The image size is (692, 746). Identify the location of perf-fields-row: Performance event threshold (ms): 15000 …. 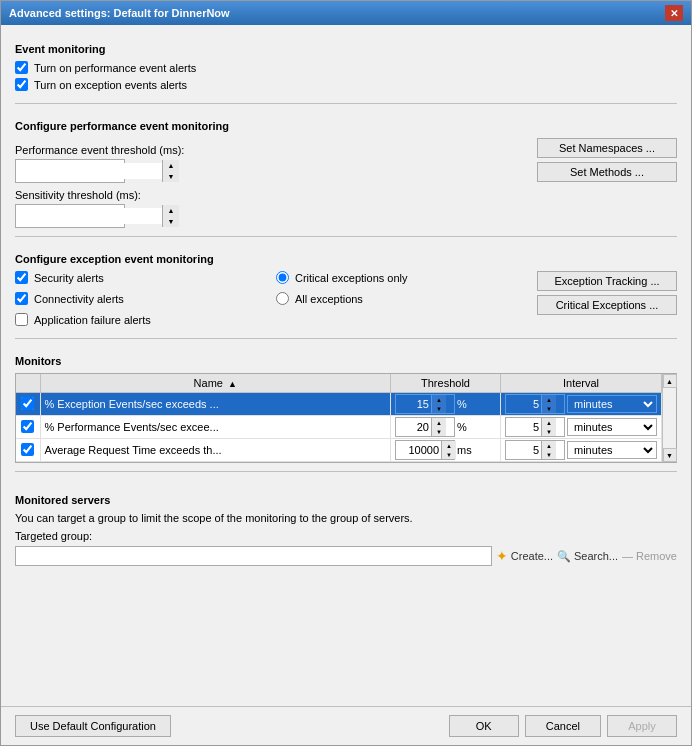
(346, 183).